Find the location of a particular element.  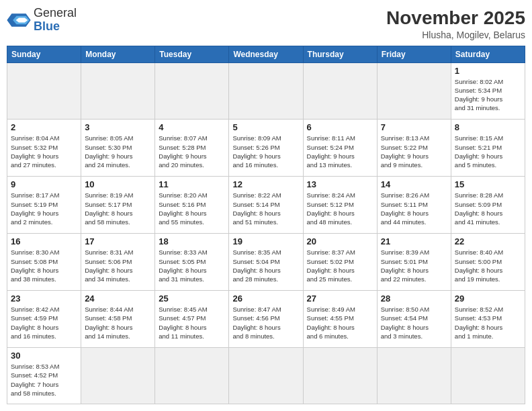

day-info: Sunrise: 8:09 AM Sunset: 5:26 PM Dayligh… is located at coordinates (266, 152).